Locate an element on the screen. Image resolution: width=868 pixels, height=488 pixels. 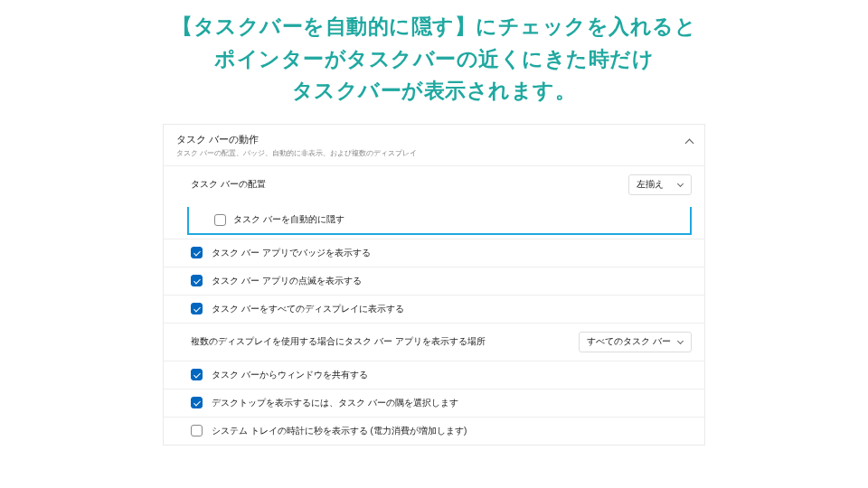
show-seconds-row: システム トレイの時計に秒を表示する (電力消費が増加します) is located at coordinates (434, 430).